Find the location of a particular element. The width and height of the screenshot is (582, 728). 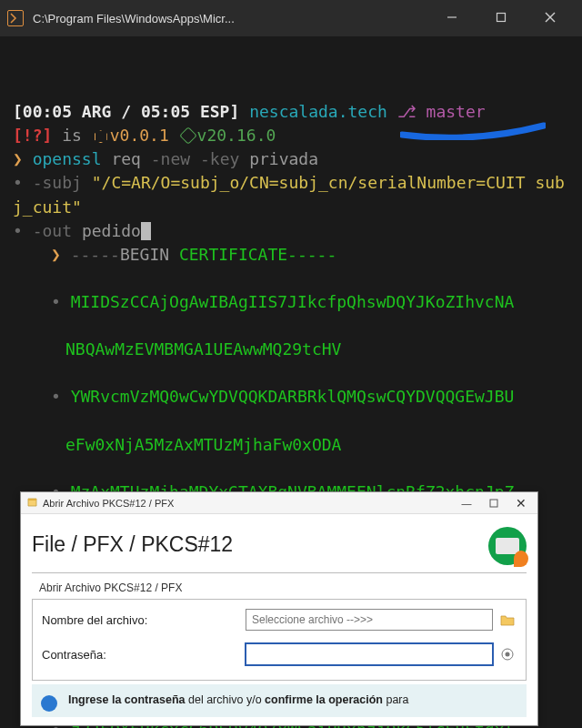

certificate-badge-icon is located at coordinates (507, 546).